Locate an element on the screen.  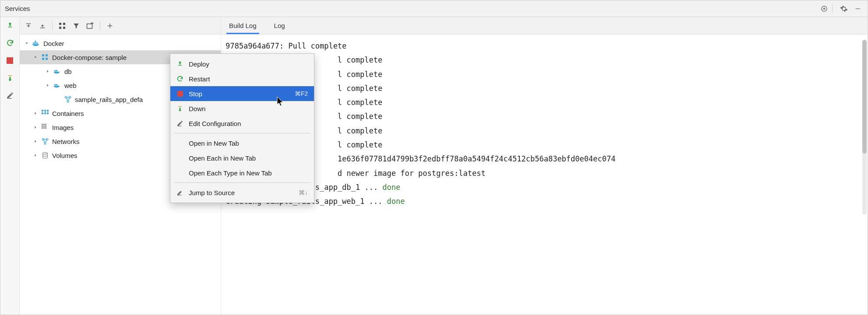
menu-shortcut: ⌘F2 is located at coordinates (301, 94).